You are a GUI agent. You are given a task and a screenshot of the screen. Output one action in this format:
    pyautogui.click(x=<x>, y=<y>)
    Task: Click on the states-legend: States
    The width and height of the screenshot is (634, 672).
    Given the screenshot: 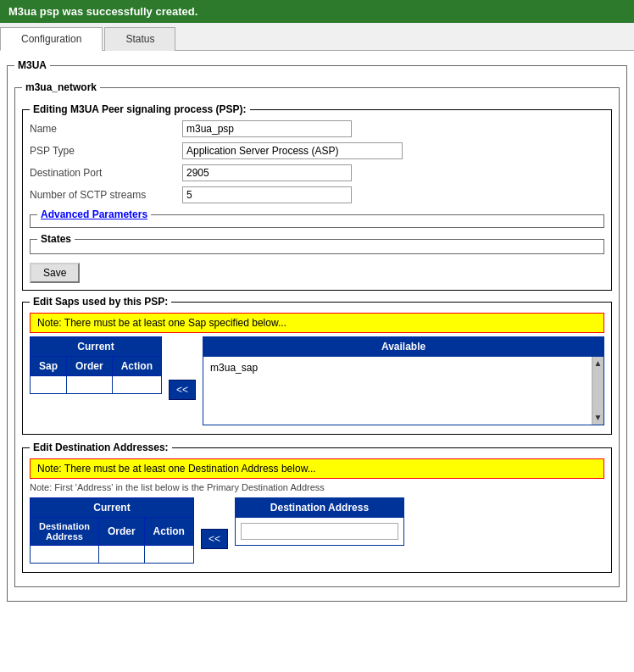 What is the action you would take?
    pyautogui.click(x=56, y=239)
    